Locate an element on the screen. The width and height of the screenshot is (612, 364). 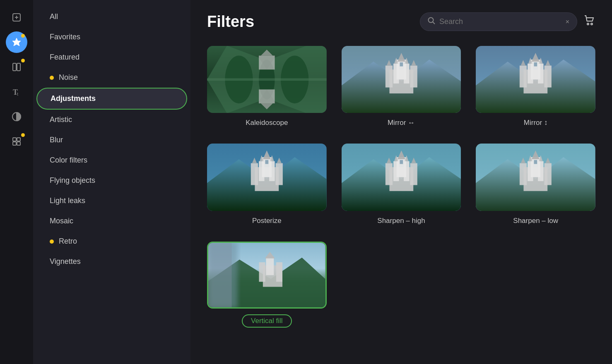
cart-button is located at coordinates (590, 22).